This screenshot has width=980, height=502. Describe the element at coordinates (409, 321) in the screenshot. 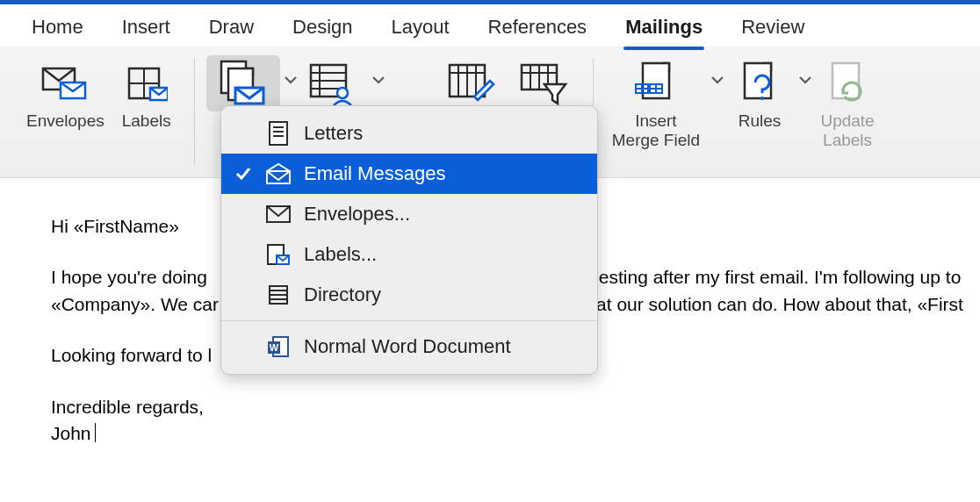

I see `menu-separator` at that location.